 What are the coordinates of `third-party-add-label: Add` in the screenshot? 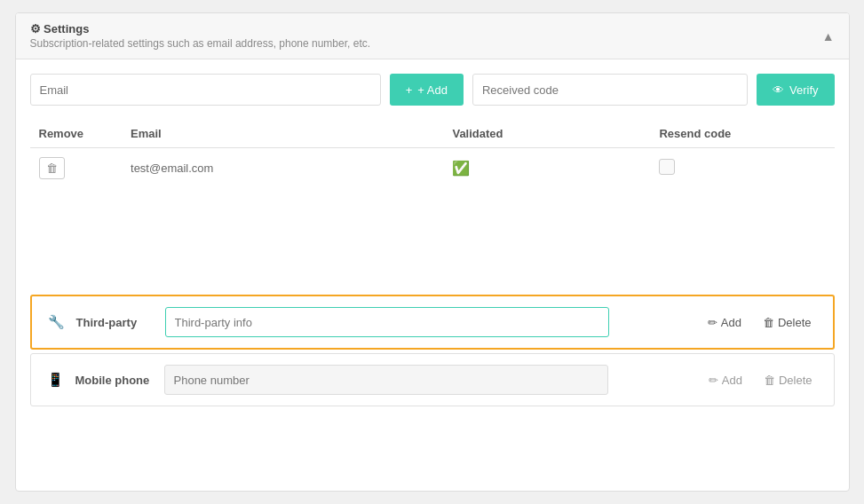 It's located at (732, 323).